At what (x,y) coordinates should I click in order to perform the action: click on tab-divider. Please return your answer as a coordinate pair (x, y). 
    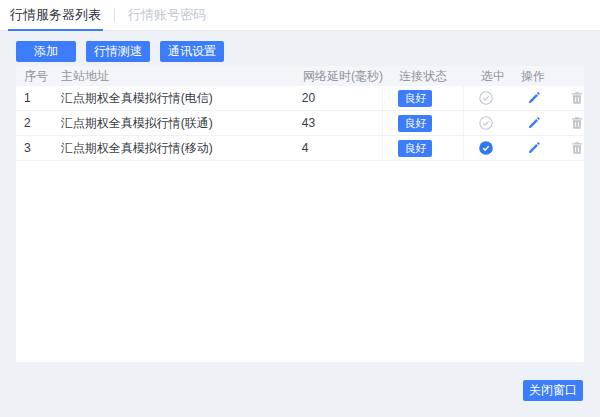
    Looking at the image, I should click on (114, 15).